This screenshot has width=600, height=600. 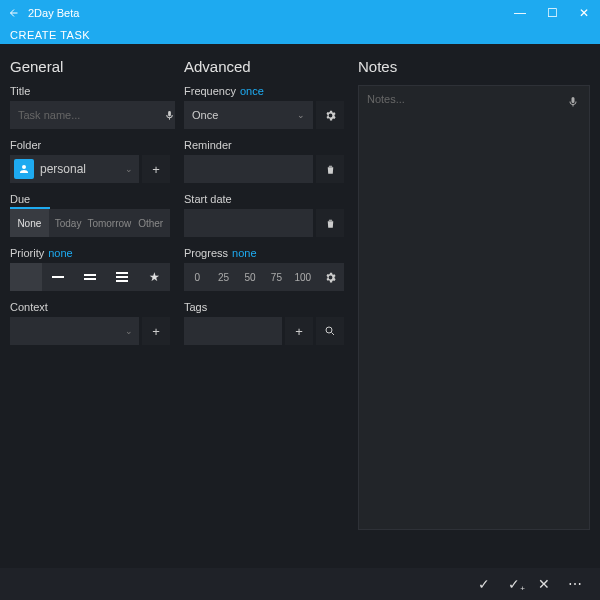 What do you see at coordinates (552, 13) in the screenshot?
I see `window-controls: — ☐ ✕` at bounding box center [552, 13].